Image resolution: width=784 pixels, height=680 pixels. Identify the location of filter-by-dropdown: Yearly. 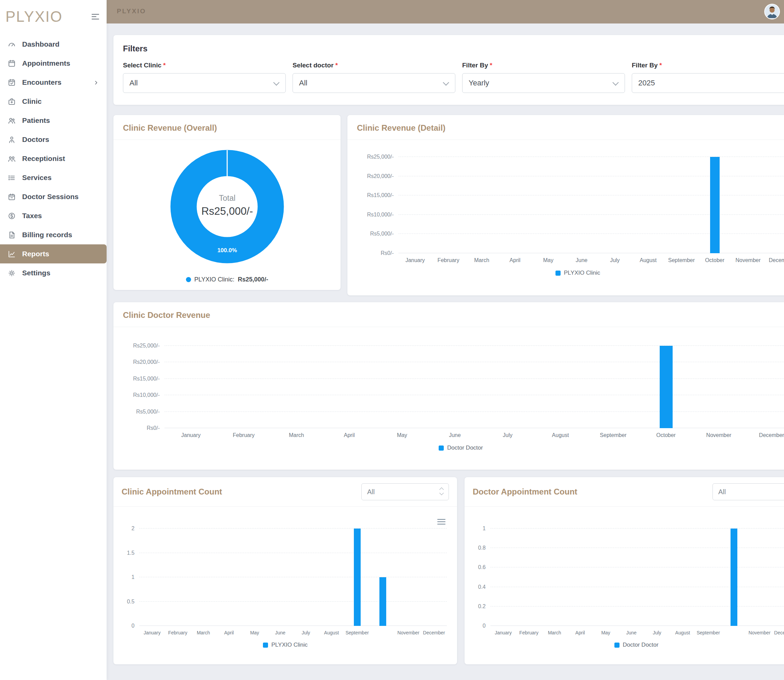
(544, 83).